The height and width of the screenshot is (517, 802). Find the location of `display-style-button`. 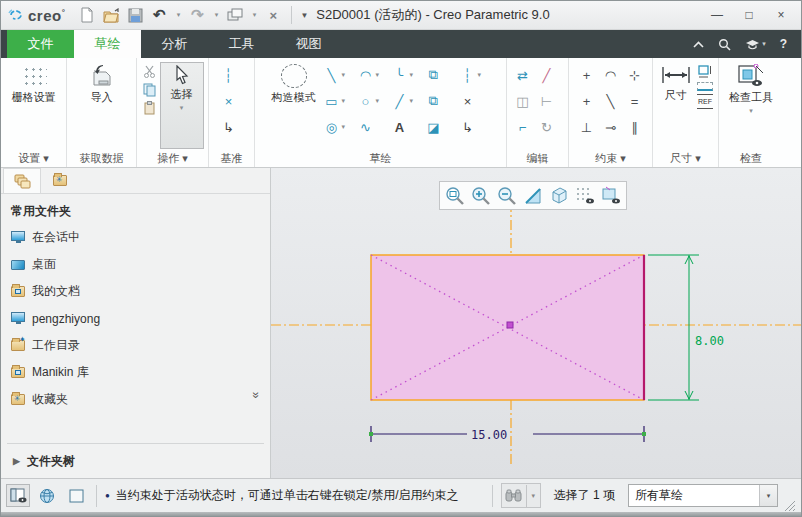

display-style-button is located at coordinates (559, 196).